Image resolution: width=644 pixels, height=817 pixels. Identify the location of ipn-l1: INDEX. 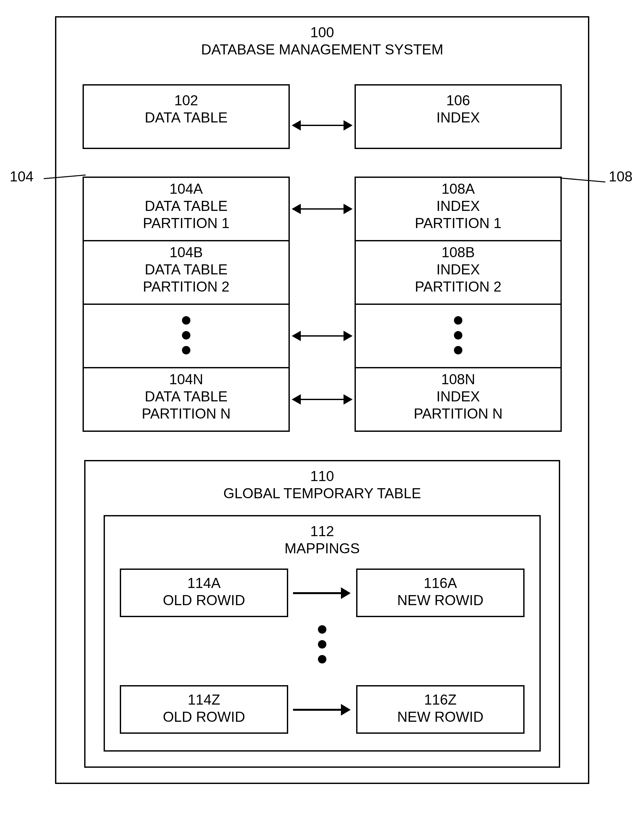
(458, 396).